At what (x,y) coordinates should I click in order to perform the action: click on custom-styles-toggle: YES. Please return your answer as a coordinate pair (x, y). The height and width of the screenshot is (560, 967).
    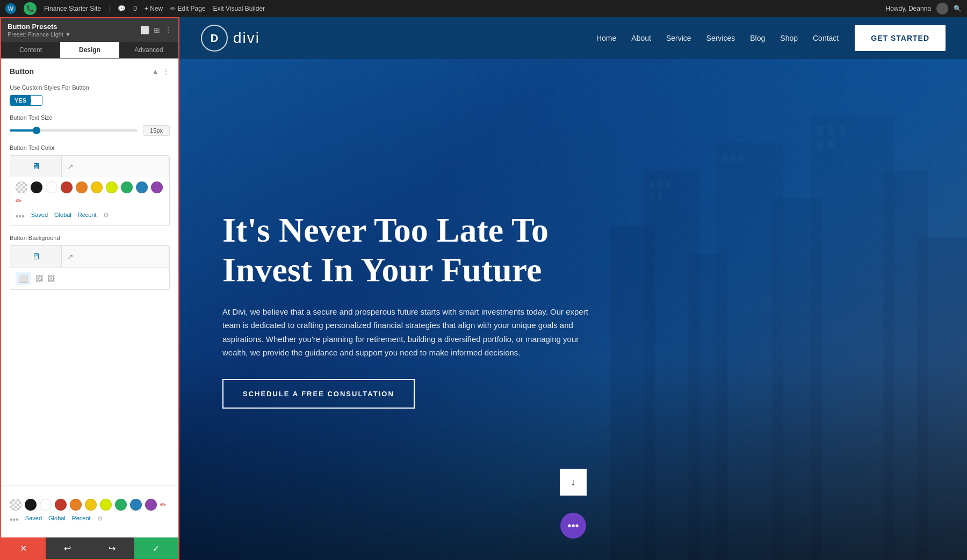
    Looking at the image, I should click on (26, 100).